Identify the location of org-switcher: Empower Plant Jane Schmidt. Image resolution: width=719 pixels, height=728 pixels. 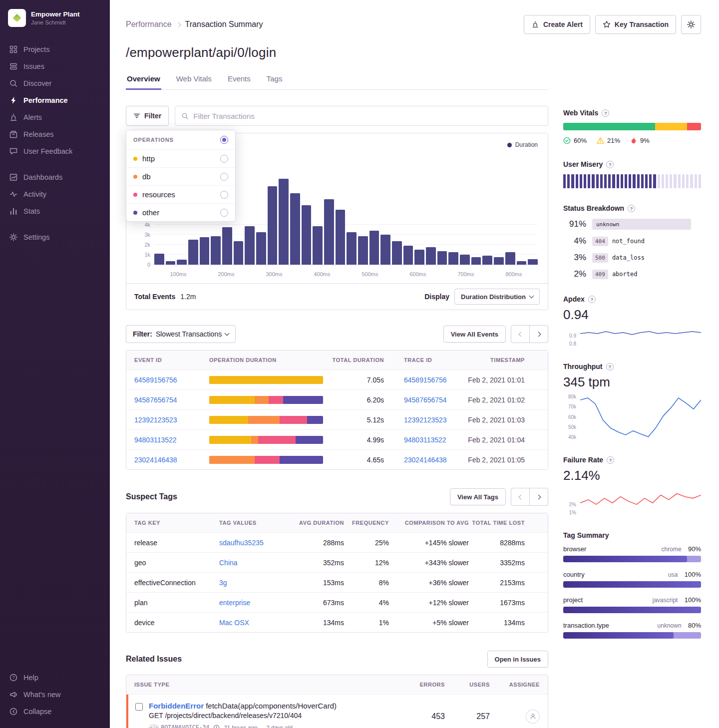
(55, 16).